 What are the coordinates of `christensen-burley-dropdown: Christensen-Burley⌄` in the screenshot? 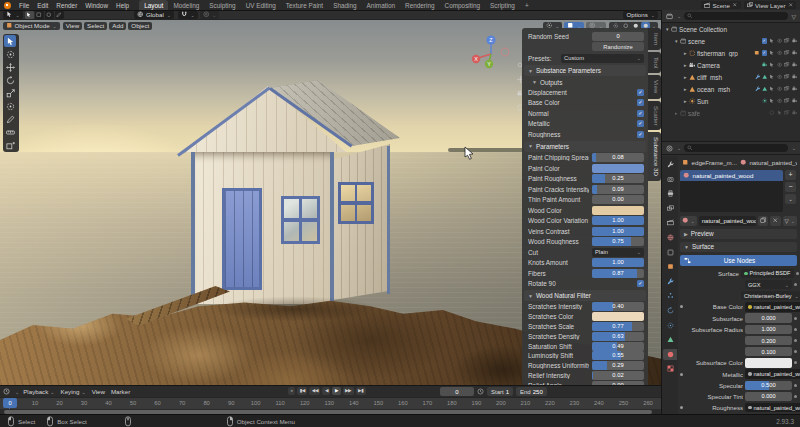 It's located at (770, 296).